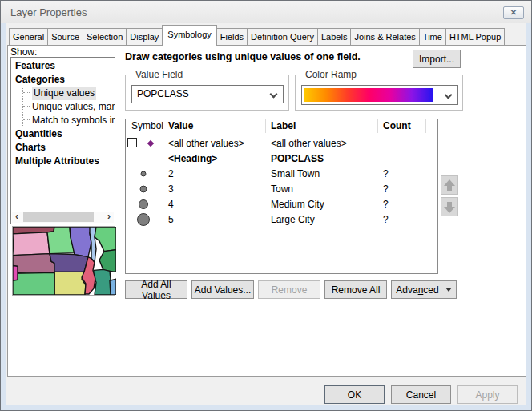 The width and height of the screenshot is (532, 411). I want to click on map-thumbnail, so click(64, 261).